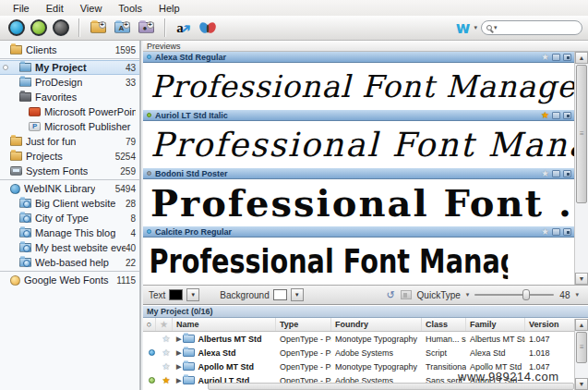 This screenshot has height=390, width=588. I want to click on column-header-class: Class, so click(444, 324).